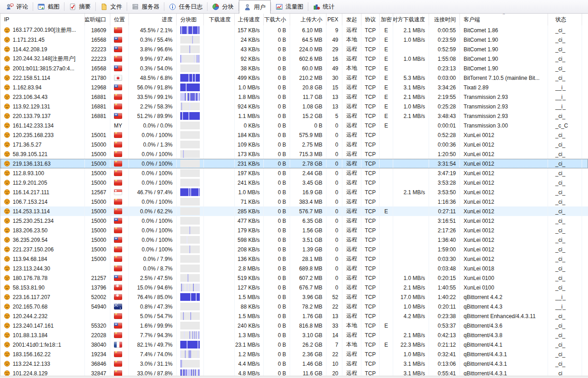 This screenshot has height=378, width=588. I want to click on tab-stats: 统计, so click(324, 6).